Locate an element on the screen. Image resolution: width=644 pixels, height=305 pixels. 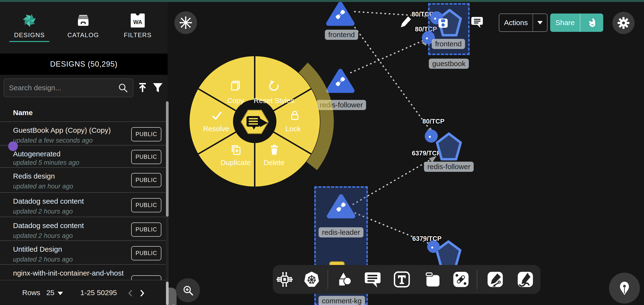
design-row: nginx-with-init-container-and-vhost PUBL… is located at coordinates (84, 272).